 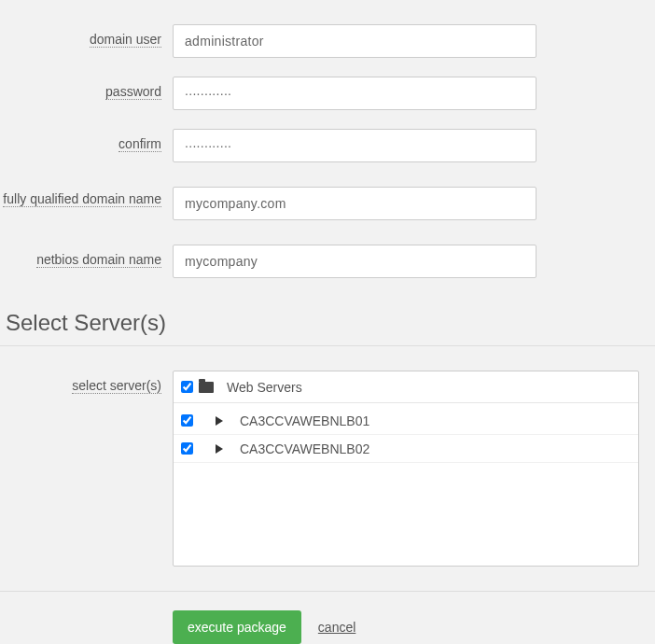 I want to click on cancel-link: cancel, so click(x=337, y=627).